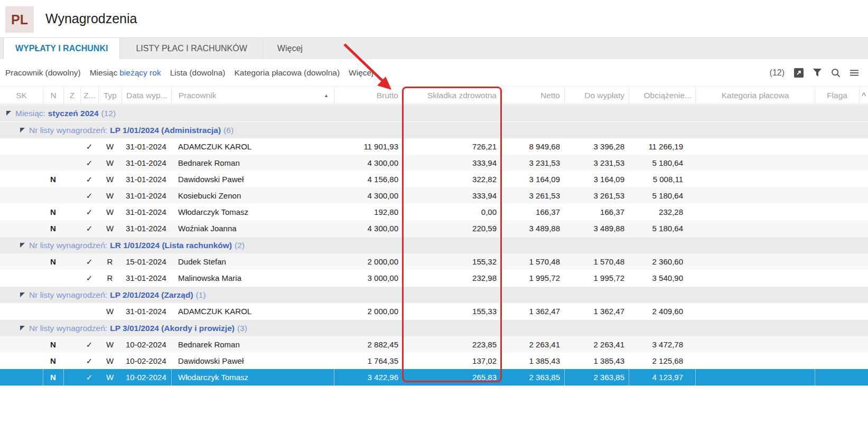  Describe the element at coordinates (287, 73) in the screenshot. I see `filter-kategoria-placowa: Kategoria płacowa(dowolna)` at that location.